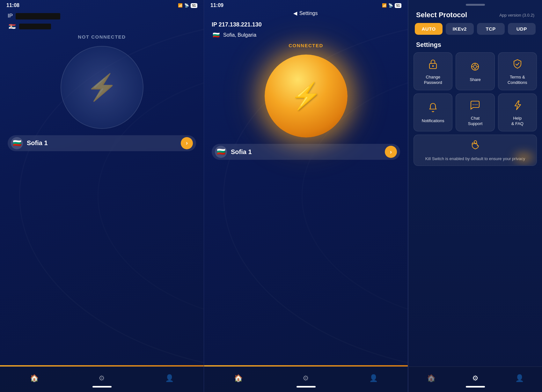 This screenshot has height=392, width=542. Describe the element at coordinates (215, 25) in the screenshot. I see `ip-label-center: IP` at that location.